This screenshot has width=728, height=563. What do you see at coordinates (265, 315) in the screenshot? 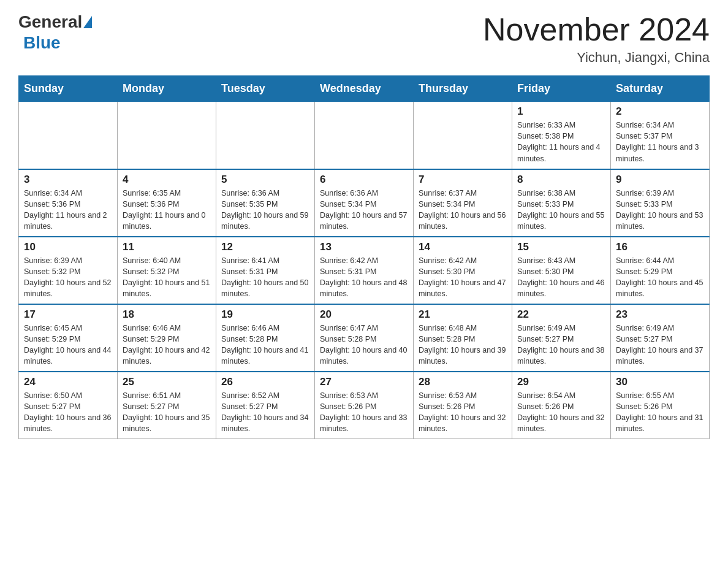
I see `day-number: 19` at bounding box center [265, 315].